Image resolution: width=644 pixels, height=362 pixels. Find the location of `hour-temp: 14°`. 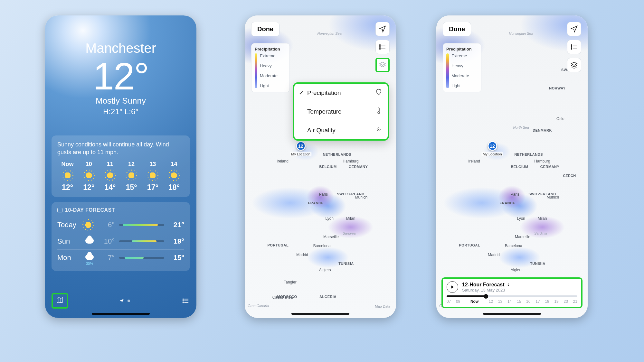

hour-temp: 14° is located at coordinates (110, 187).